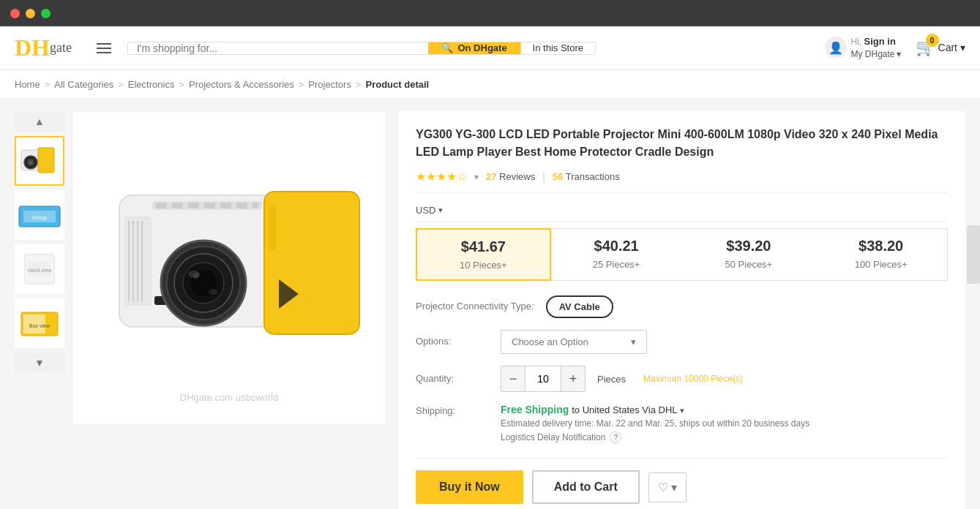 The height and width of the screenshot is (509, 980). What do you see at coordinates (682, 254) in the screenshot?
I see `pricing-table: $41.67 10 Pieces+ $40.21 25 Pieces+ $39.…` at bounding box center [682, 254].